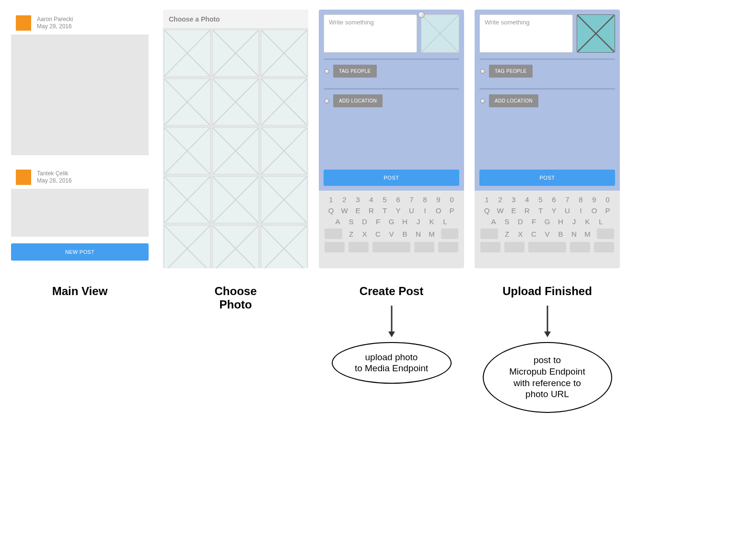  I want to click on keyboard-key: T, so click(385, 211).